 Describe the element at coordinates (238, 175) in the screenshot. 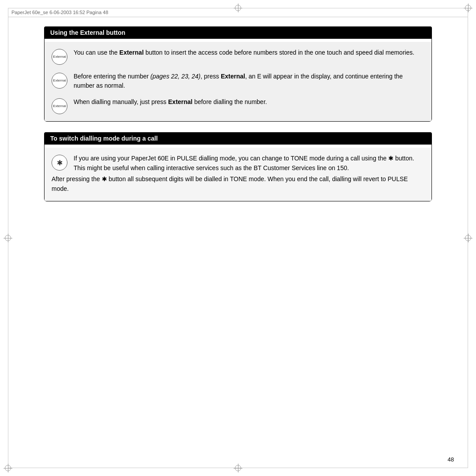

I see `section2-content: ✱ If you are using your PaperJet 60E in …` at that location.